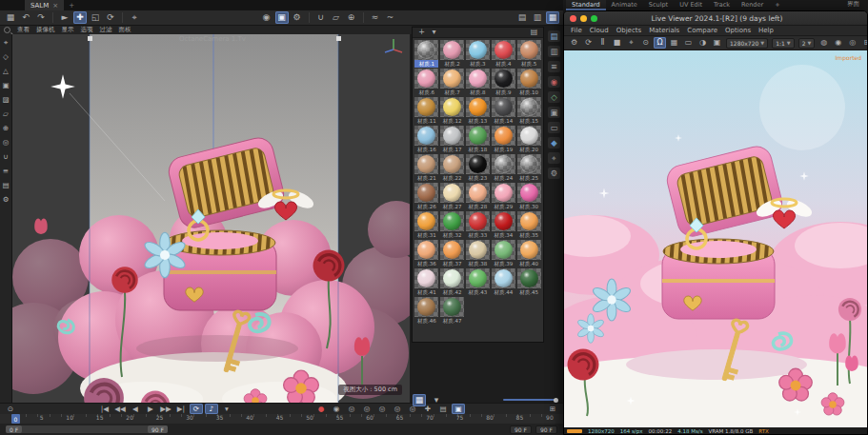  What do you see at coordinates (282, 17) in the screenshot?
I see `render-picture-viewer-icon: ▣` at bounding box center [282, 17].